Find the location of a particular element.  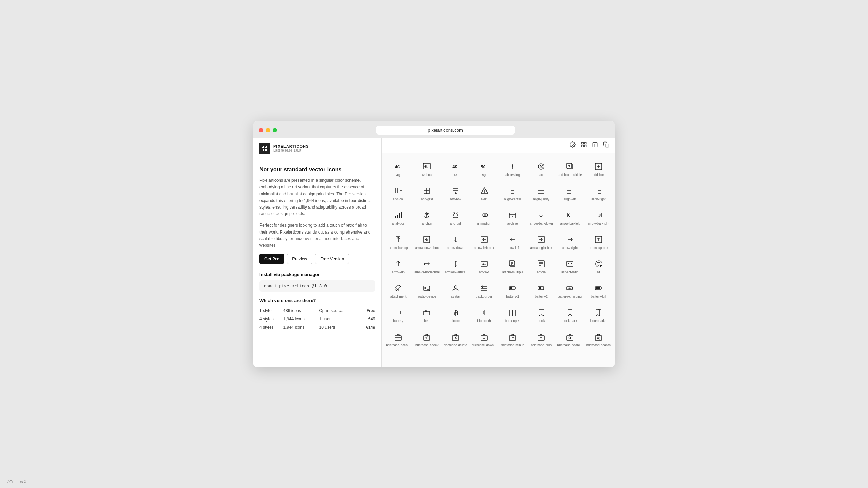

icon-battery: battery is located at coordinates (398, 313).